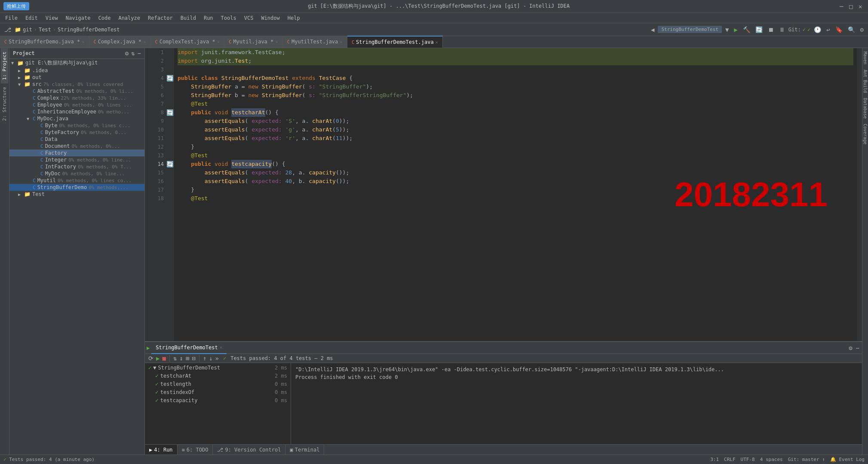 The image size is (868, 464). Describe the element at coordinates (277, 42) in the screenshot. I see `tab-close-3: ✕` at that location.